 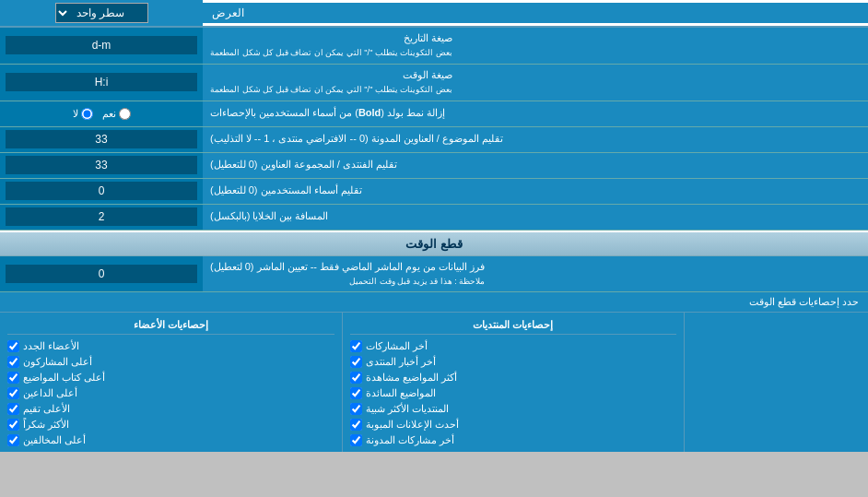 What do you see at coordinates (229, 13) in the screenshot?
I see `display-label-text: العرض` at bounding box center [229, 13].